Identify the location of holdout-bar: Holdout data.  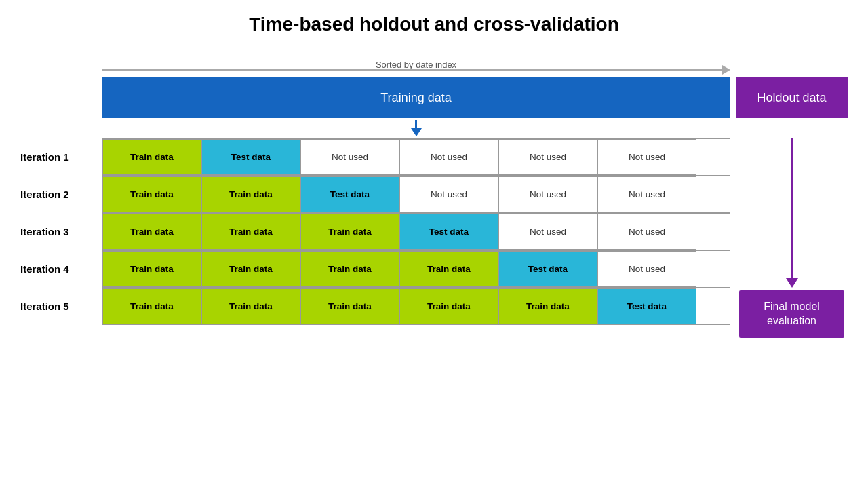
(792, 98).